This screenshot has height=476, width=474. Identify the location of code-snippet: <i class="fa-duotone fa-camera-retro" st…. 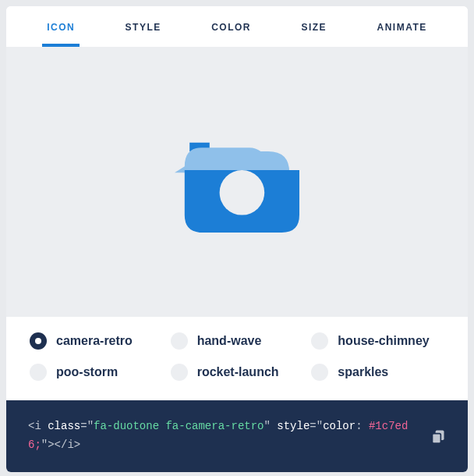
(221, 436).